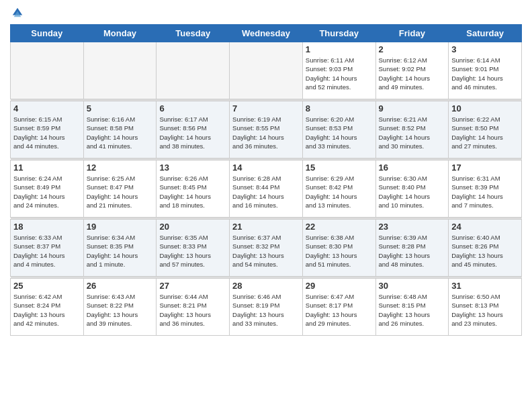  Describe the element at coordinates (17, 13) in the screenshot. I see `logo-icon` at that location.